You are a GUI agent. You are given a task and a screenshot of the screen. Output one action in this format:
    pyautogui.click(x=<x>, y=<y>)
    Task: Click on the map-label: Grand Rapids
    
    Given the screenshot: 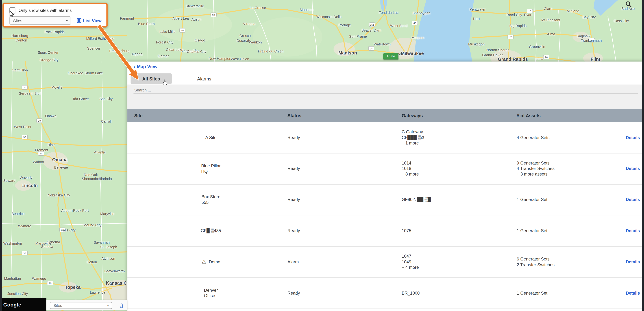 What is the action you would take?
    pyautogui.click(x=513, y=59)
    